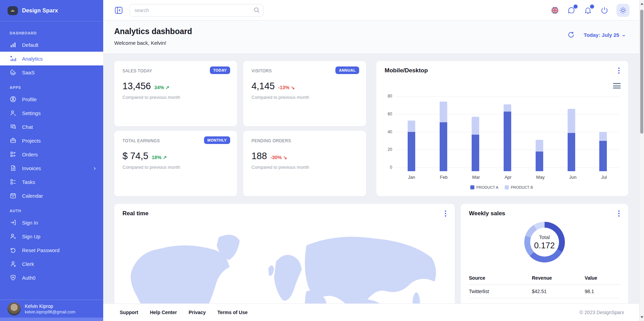 The width and height of the screenshot is (644, 321). I want to click on calendar-icon, so click(13, 196).